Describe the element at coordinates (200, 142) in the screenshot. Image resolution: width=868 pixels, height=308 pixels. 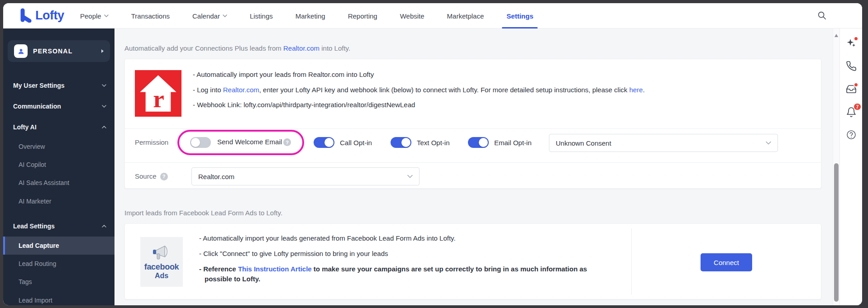
I see `send-welcome-email-toggle` at that location.